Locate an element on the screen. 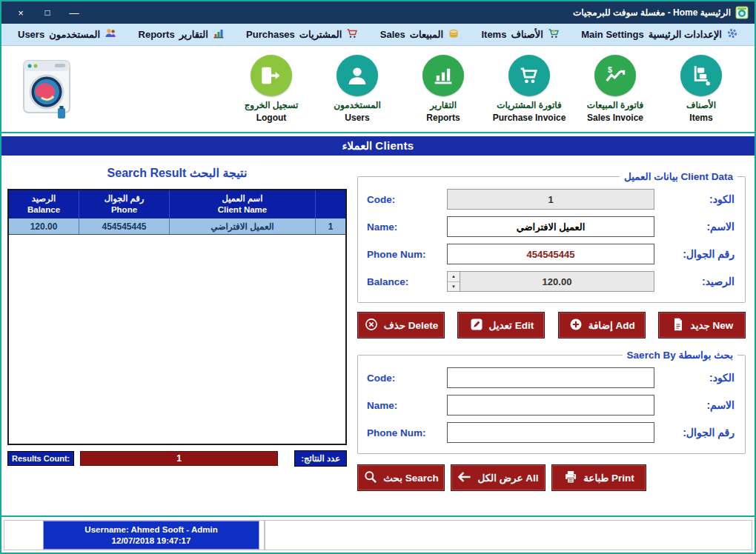  spinner-down-button: ▼ is located at coordinates (454, 287).